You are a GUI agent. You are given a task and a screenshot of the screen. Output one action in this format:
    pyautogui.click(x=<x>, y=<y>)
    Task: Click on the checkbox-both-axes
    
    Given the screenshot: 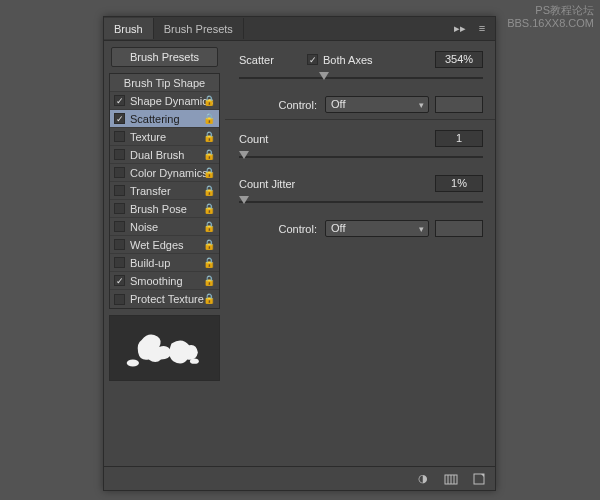 What is the action you would take?
    pyautogui.click(x=312, y=60)
    